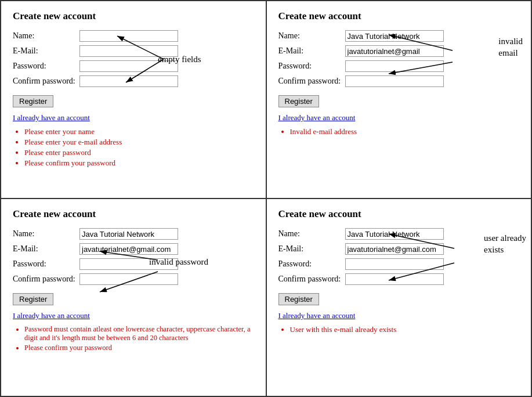  What do you see at coordinates (511, 48) in the screenshot?
I see `annotation-2: invalid email` at bounding box center [511, 48].